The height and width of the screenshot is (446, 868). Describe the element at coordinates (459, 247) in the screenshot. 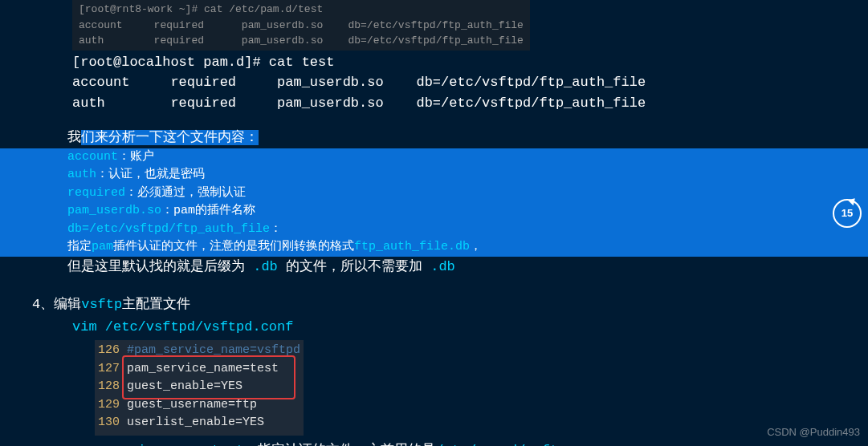

I see `analysis-note1: 指定pam插件认证的文件，注意的是我们刚转换的格式ftp_auth_file.d…` at that location.